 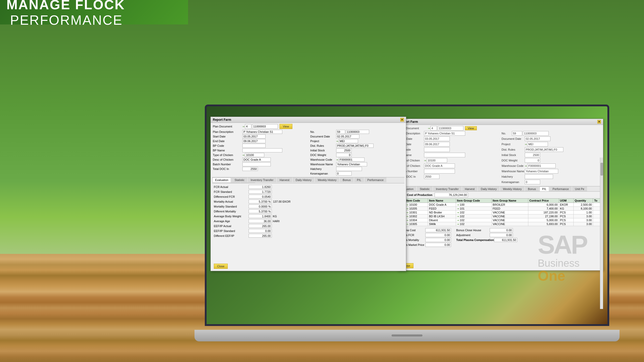 I want to click on right-hatchery-input, so click(x=539, y=177).